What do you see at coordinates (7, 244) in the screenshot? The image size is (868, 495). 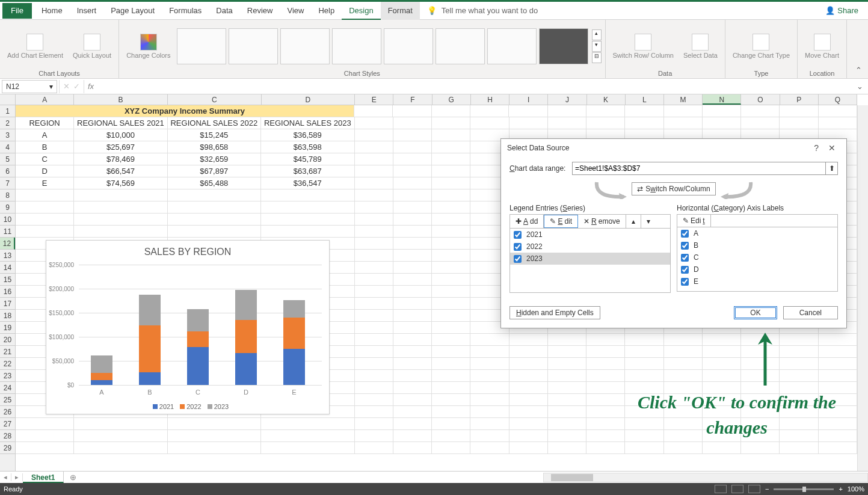 I see `row-header-12: 12` at bounding box center [7, 244].